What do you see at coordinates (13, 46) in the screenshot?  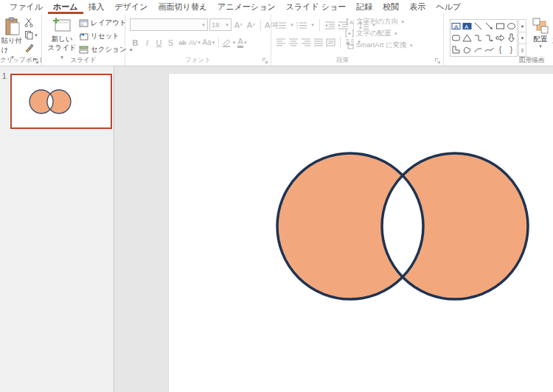 I see `paste-label: 貼り付け` at bounding box center [13, 46].